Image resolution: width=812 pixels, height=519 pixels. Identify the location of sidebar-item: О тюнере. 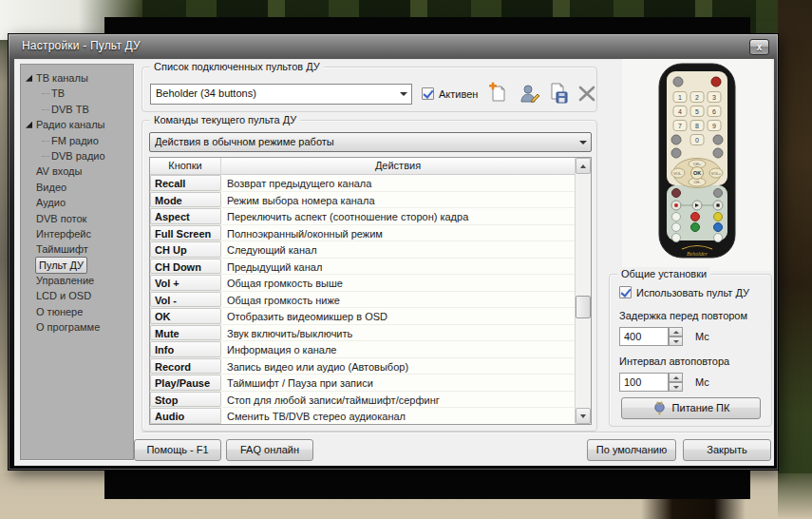
(77, 312).